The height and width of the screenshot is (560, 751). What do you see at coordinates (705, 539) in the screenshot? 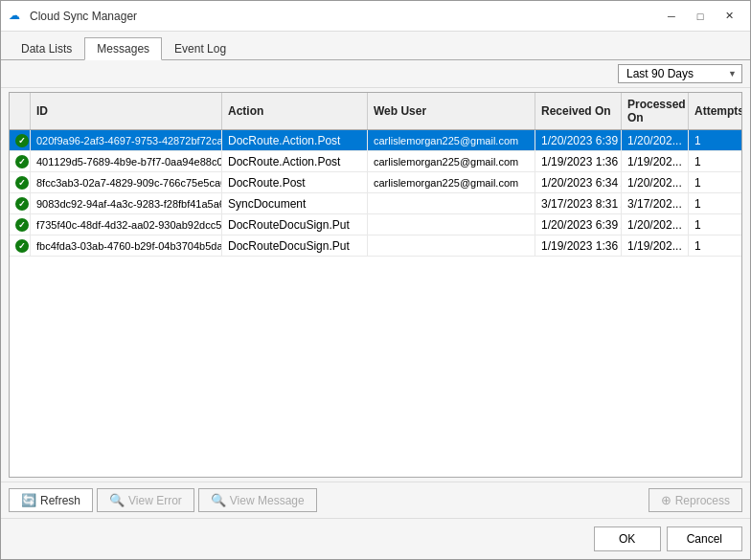
I see `cancel-button: Cancel` at bounding box center [705, 539].